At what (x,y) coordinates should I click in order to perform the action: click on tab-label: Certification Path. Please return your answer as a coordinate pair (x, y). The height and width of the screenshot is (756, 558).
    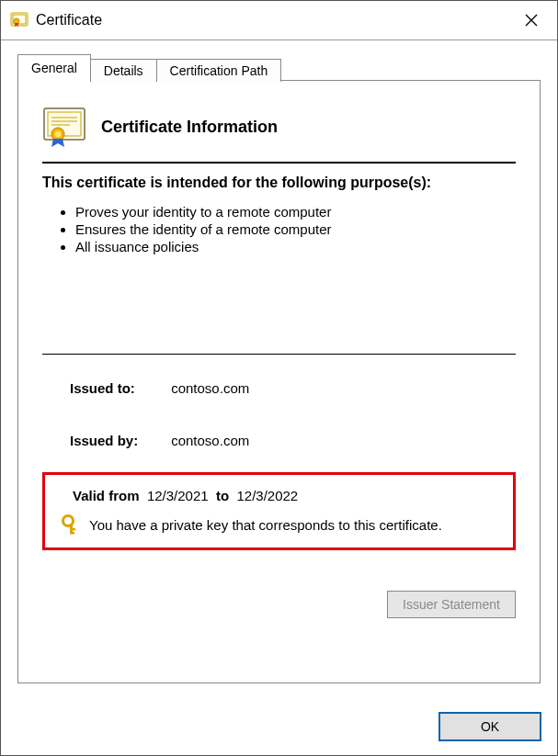
    Looking at the image, I should click on (219, 71).